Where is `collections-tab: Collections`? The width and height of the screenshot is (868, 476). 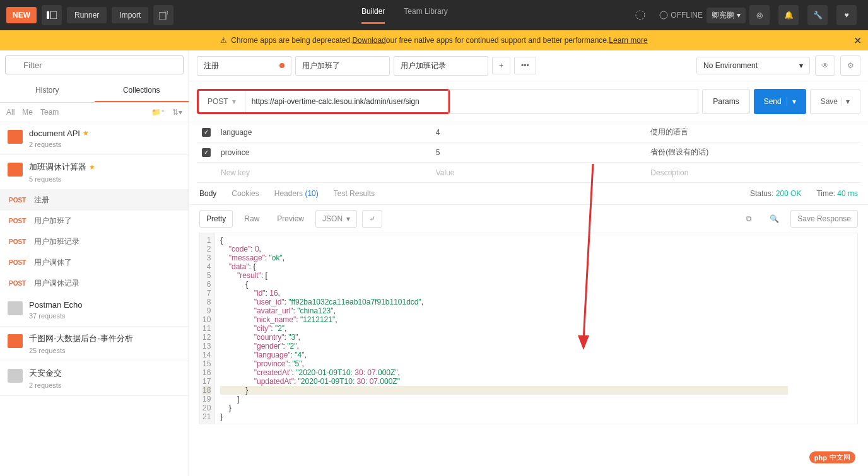
collections-tab: Collections is located at coordinates (142, 91).